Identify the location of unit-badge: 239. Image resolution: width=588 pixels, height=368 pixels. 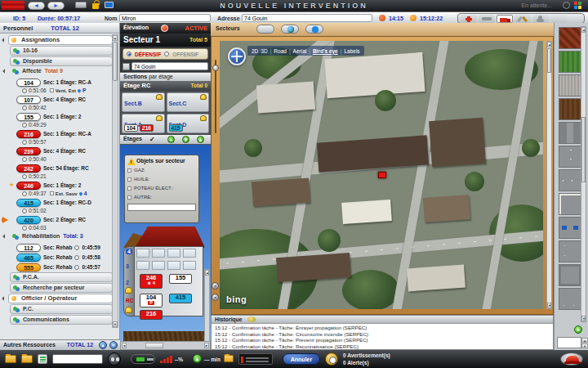
(29, 151).